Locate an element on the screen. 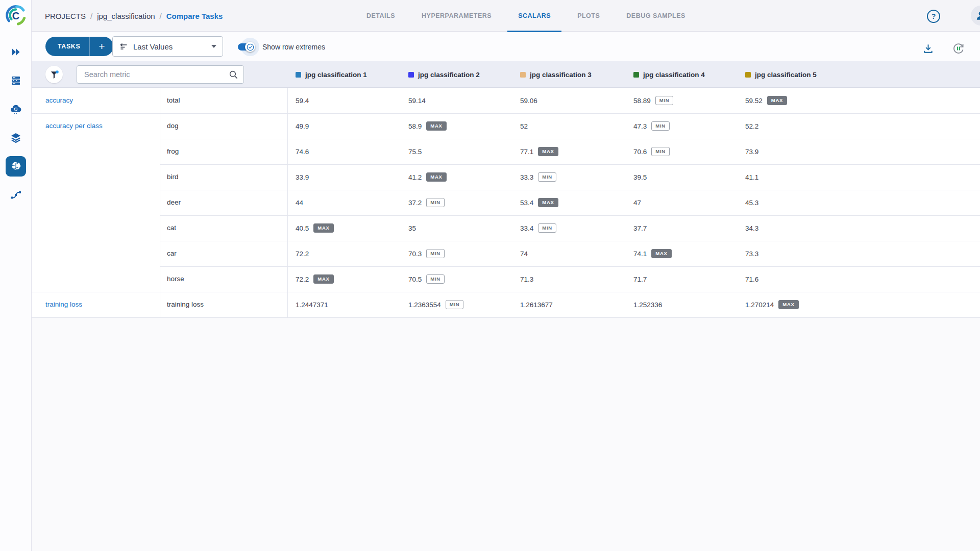 This screenshot has width=980, height=551. search-metric-box is located at coordinates (160, 74).